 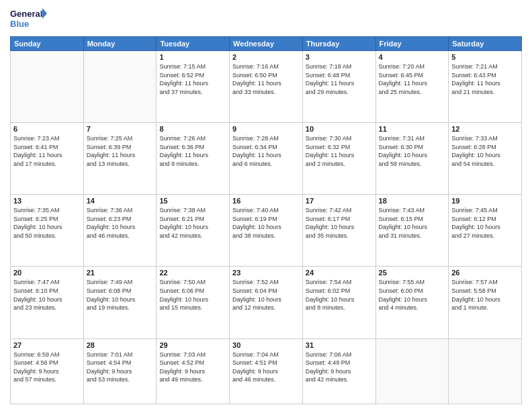 I want to click on day-info: Sunrise: 7:47 AM Sunset: 6:10 PM Dayligh…, so click(x=47, y=295).